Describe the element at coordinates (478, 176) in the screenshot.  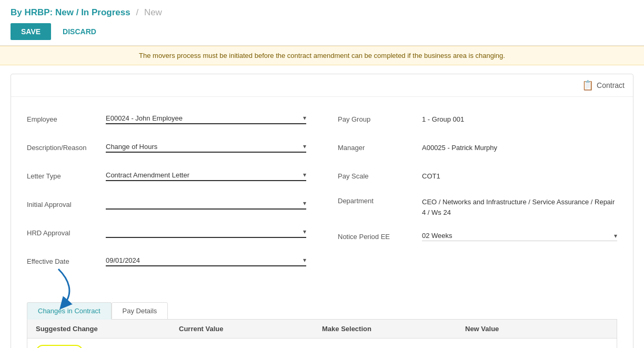
I see `pay-scale-row: Pay Scale COT1` at that location.